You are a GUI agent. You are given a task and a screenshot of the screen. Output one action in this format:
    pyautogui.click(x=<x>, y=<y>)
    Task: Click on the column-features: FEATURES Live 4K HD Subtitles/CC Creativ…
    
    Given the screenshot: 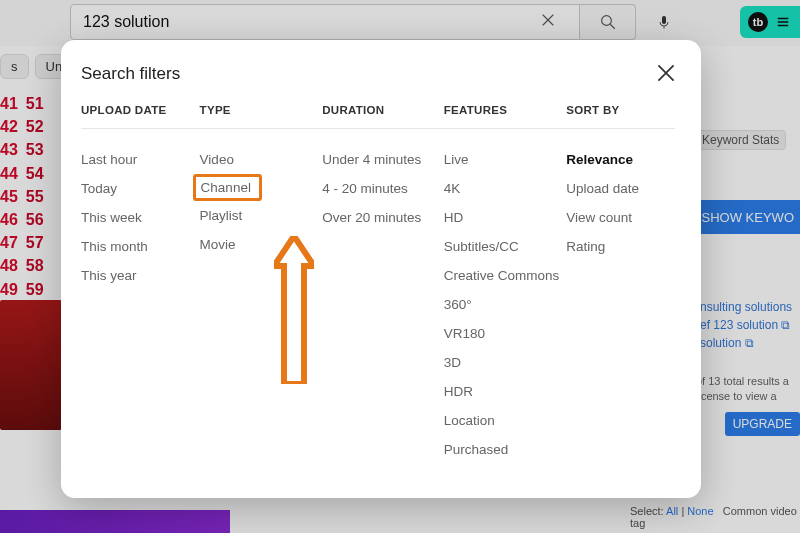 What is the action you would take?
    pyautogui.click(x=506, y=284)
    